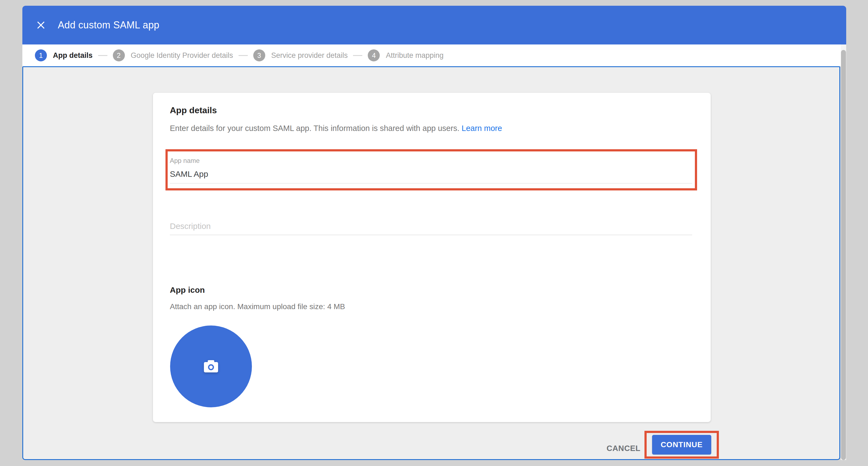 This screenshot has height=466, width=868. What do you see at coordinates (431, 183) in the screenshot?
I see `app-name-underline` at bounding box center [431, 183].